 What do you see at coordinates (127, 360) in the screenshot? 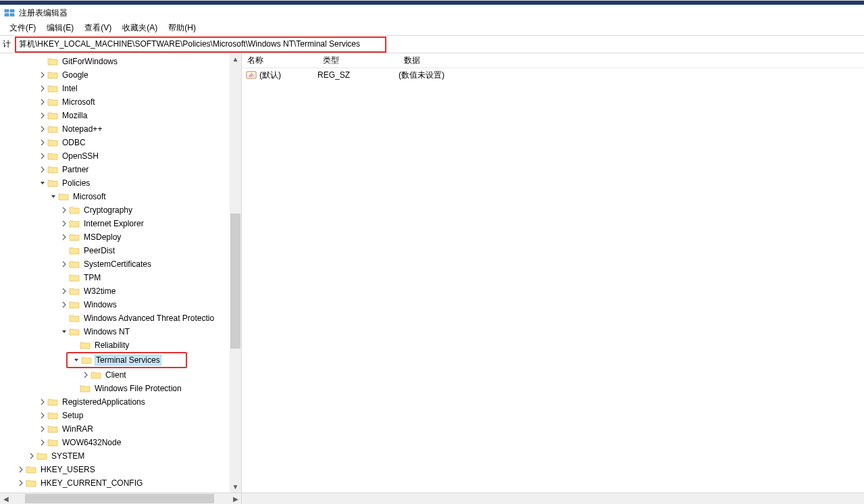
I see `tree-item: Terminal Services` at bounding box center [127, 360].